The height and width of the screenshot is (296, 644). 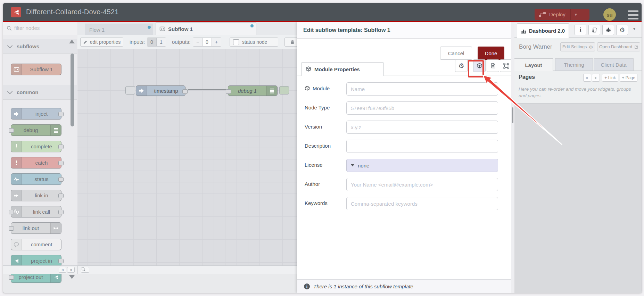 What do you see at coordinates (422, 165) in the screenshot?
I see `license-dropdown: none` at bounding box center [422, 165].